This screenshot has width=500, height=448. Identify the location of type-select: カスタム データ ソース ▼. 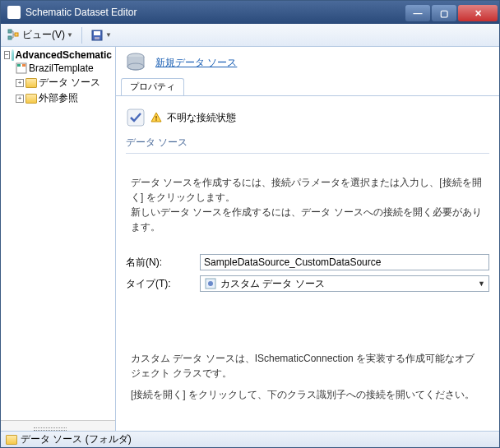
(345, 284).